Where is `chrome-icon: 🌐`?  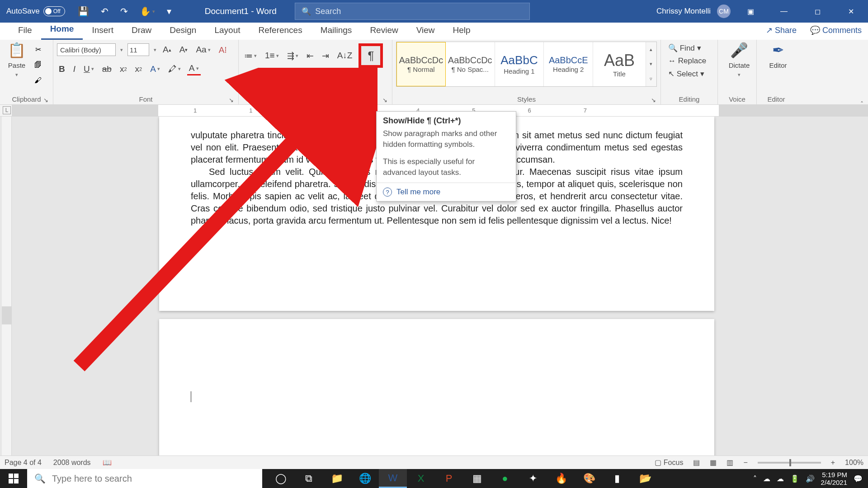 chrome-icon: 🌐 is located at coordinates (365, 479).